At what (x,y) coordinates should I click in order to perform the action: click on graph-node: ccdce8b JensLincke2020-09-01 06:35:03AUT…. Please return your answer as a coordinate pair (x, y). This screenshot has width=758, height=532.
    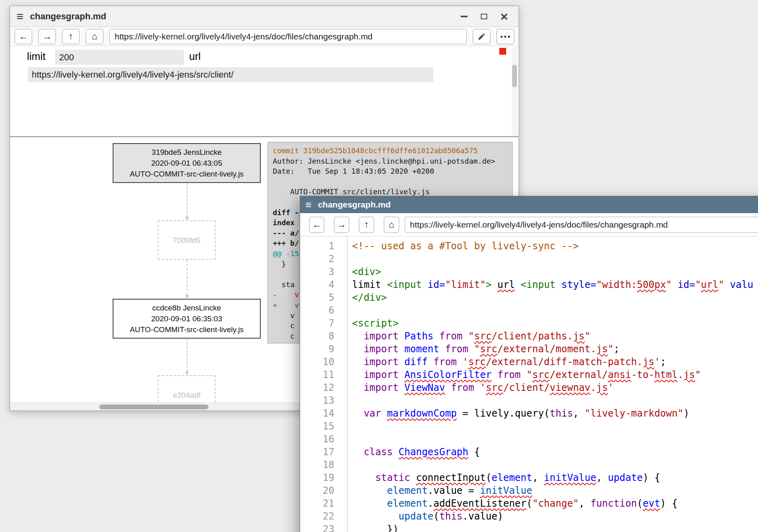
    Looking at the image, I should click on (187, 318).